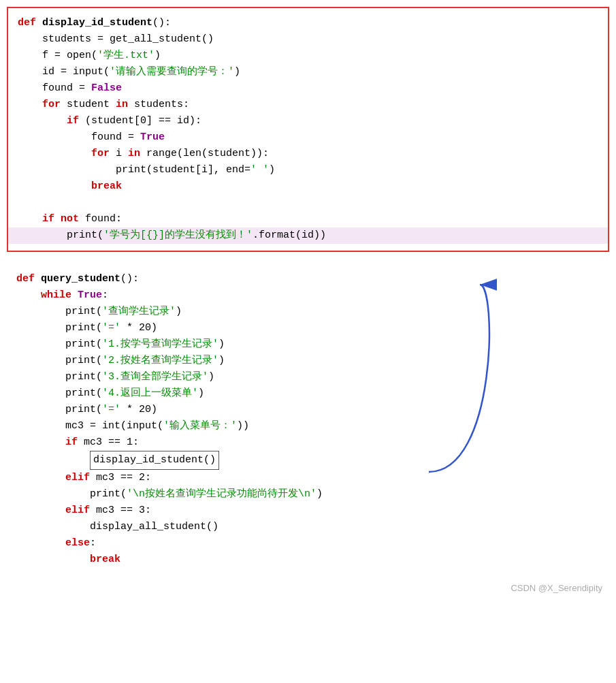 This screenshot has width=616, height=683. Describe the element at coordinates (308, 72) in the screenshot. I see `code-line: id = input('请输入需要查询的学号：')` at that location.